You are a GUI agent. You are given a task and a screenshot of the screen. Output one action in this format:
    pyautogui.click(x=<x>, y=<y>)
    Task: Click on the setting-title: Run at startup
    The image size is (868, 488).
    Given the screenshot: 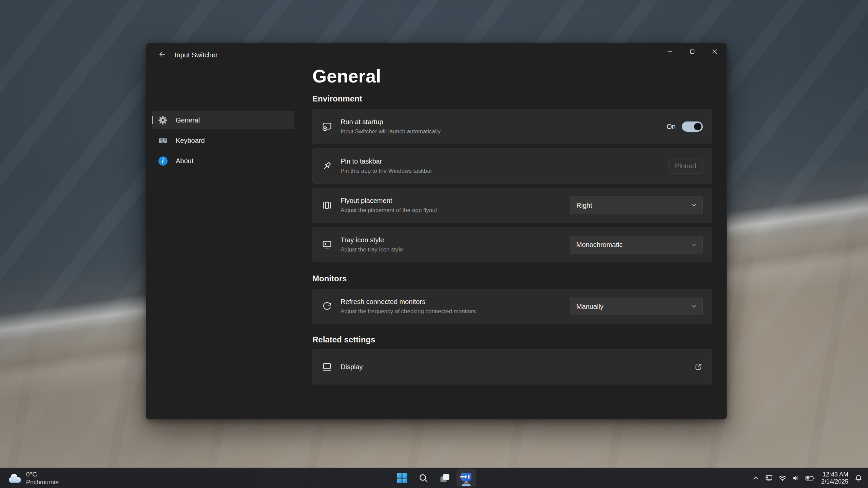 What is the action you would take?
    pyautogui.click(x=503, y=122)
    